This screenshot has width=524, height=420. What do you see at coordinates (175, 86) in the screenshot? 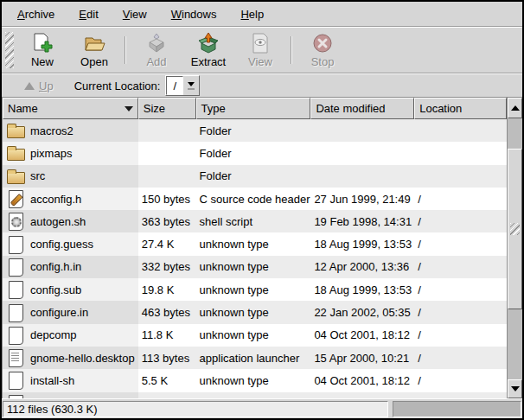
I see `location-combo-value: /` at bounding box center [175, 86].